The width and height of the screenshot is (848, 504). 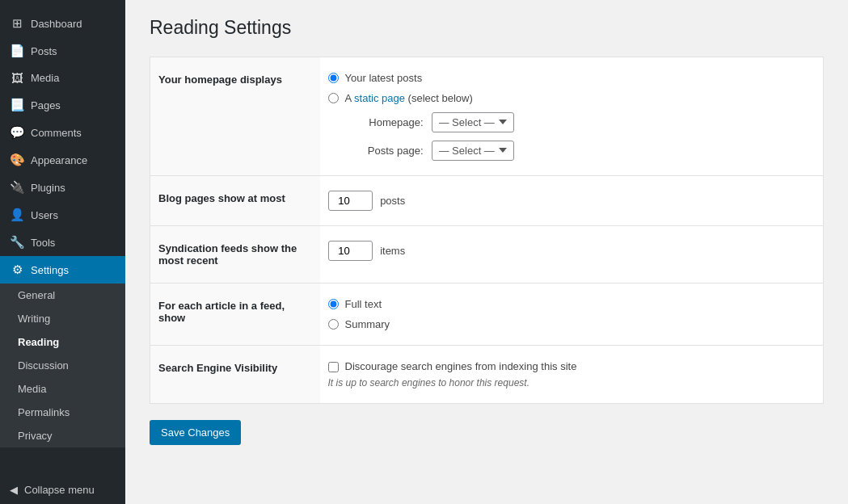 What do you see at coordinates (351, 250) in the screenshot?
I see `syndication-input` at bounding box center [351, 250].